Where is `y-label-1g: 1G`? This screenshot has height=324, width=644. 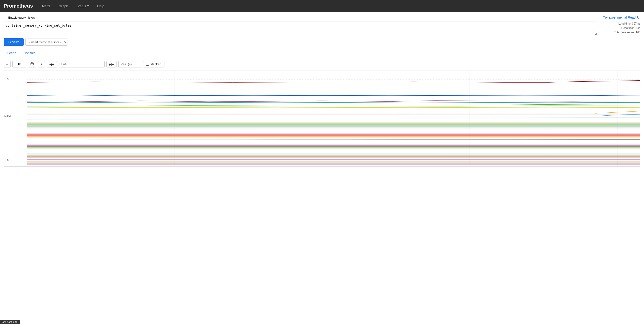 y-label-1g: 1G is located at coordinates (7, 80).